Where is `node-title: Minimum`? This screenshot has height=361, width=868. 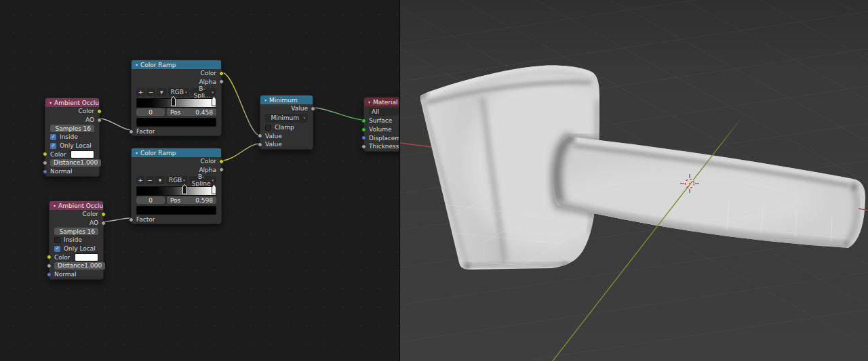 node-title: Minimum is located at coordinates (283, 100).